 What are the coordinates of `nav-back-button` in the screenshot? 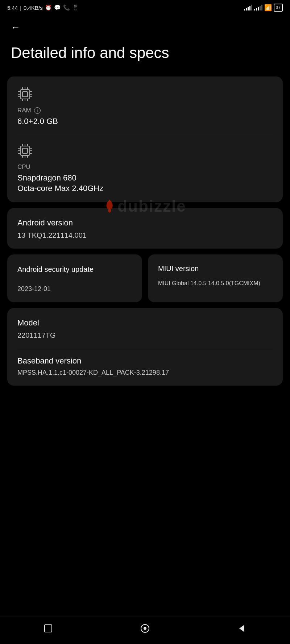 It's located at (242, 629).